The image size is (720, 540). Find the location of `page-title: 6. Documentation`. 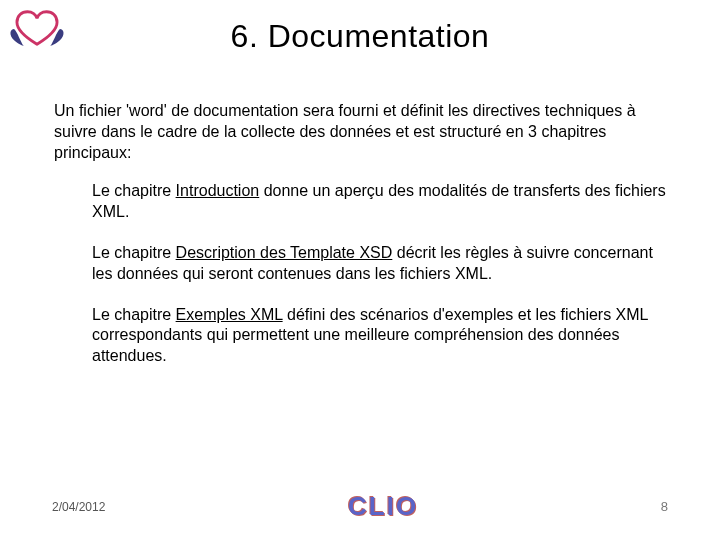

page-title: 6. Documentation is located at coordinates (360, 36).